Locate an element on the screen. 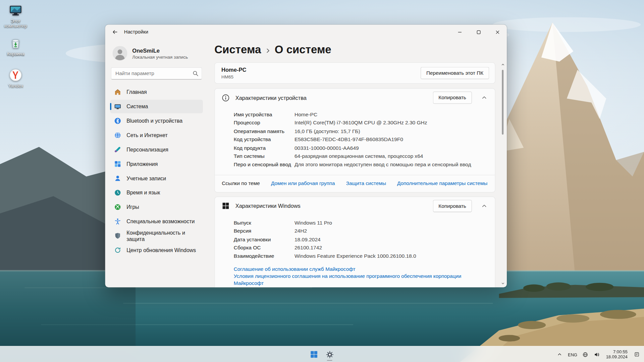  spec-label: Перо и сенсорный ввод is located at coordinates (264, 165).